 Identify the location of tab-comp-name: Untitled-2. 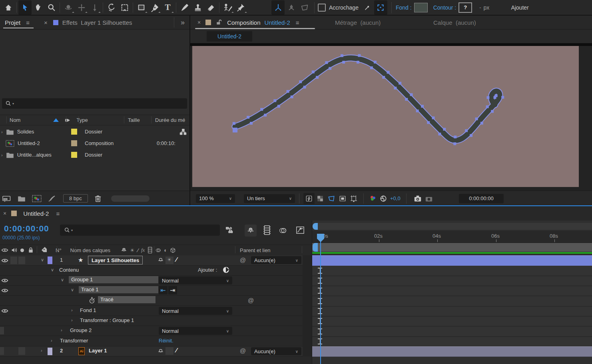
(277, 22).